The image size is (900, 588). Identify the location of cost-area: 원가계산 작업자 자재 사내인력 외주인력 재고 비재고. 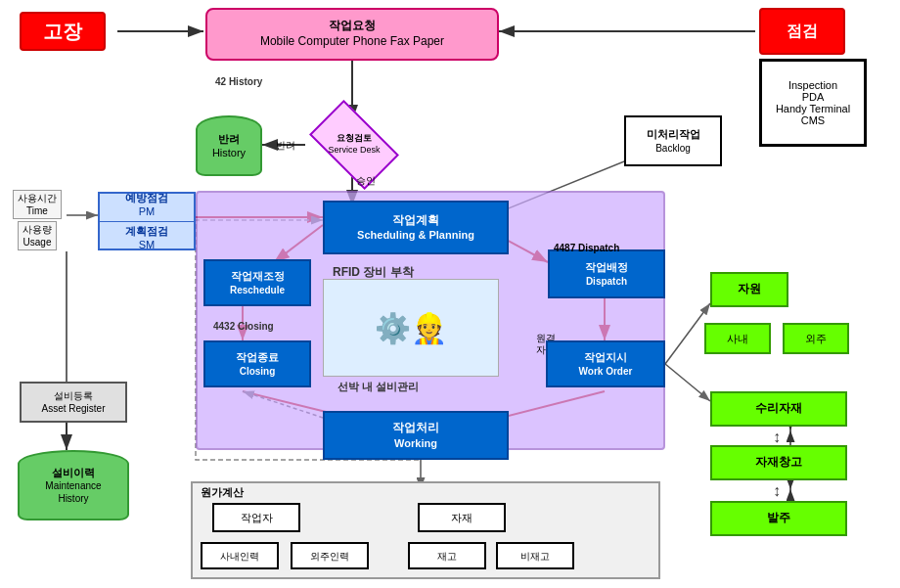
(426, 530).